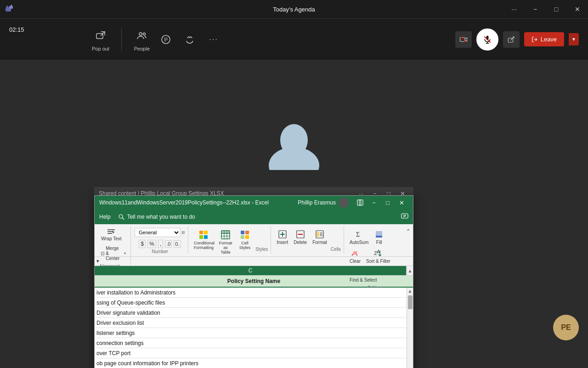 The width and height of the screenshot is (588, 368). I want to click on pop-out-label: Pop out, so click(101, 49).